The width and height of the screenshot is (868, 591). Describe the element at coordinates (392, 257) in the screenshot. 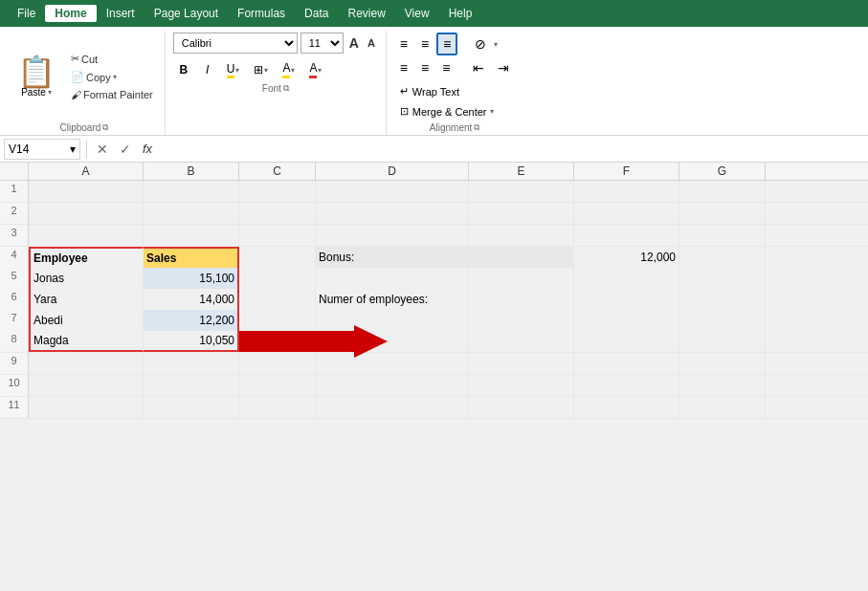

I see `cell-d4: Bonus:` at that location.